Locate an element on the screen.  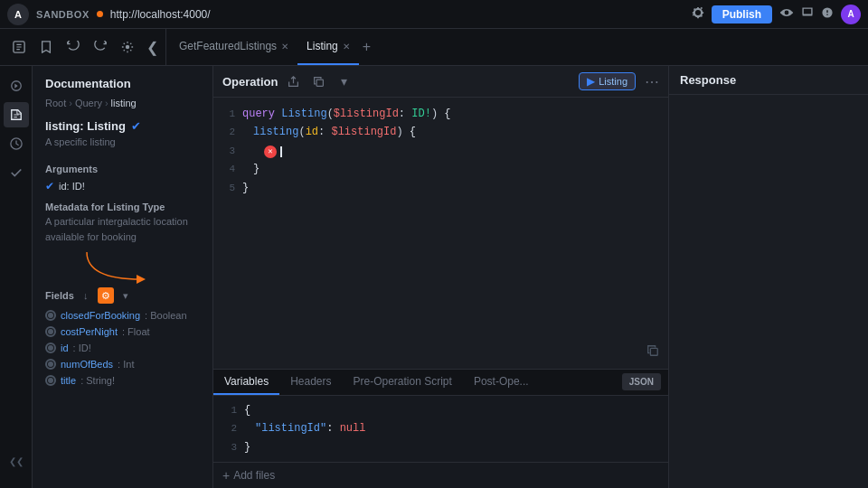
operation-header: Operation ▾ ▶ Listing ⋯ is located at coordinates (441, 81).